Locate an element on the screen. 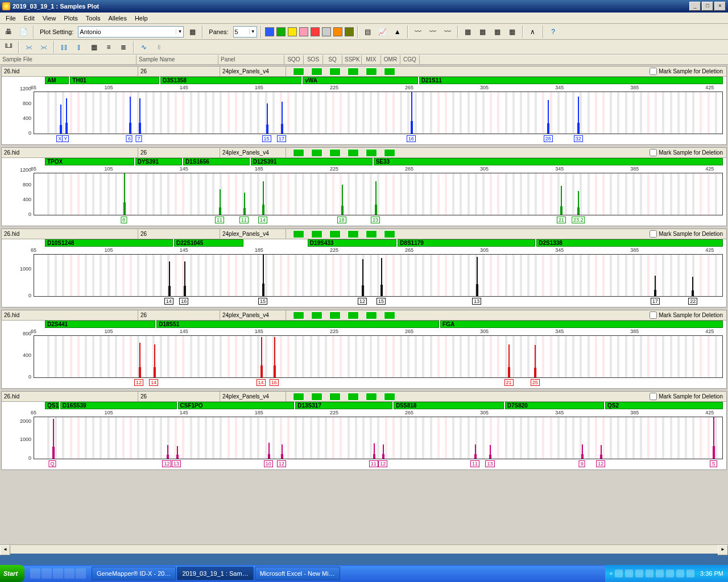 The height and width of the screenshot is (582, 728). scaley-button: ⩙ is located at coordinates (29, 47).